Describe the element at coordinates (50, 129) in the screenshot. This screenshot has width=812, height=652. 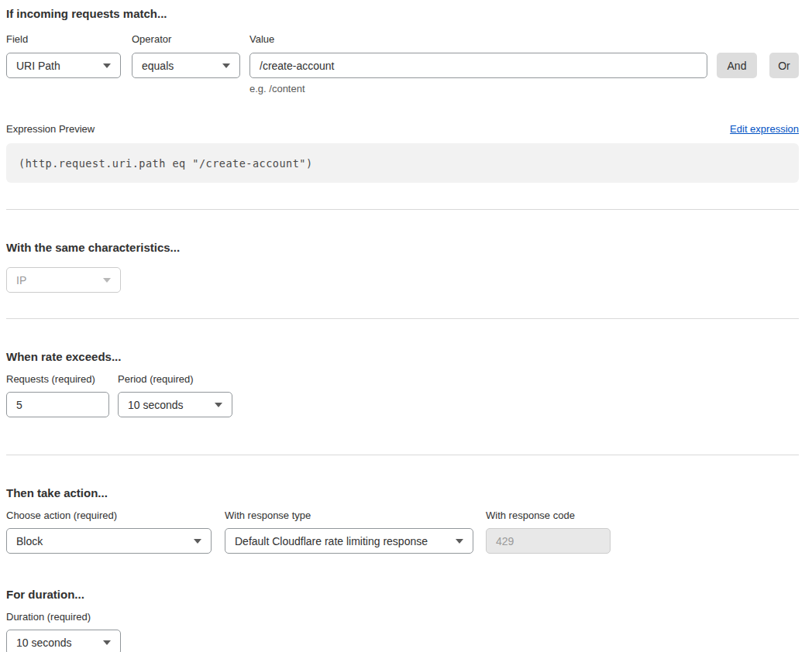
I see `expression-preview-label: Expression Preview` at that location.